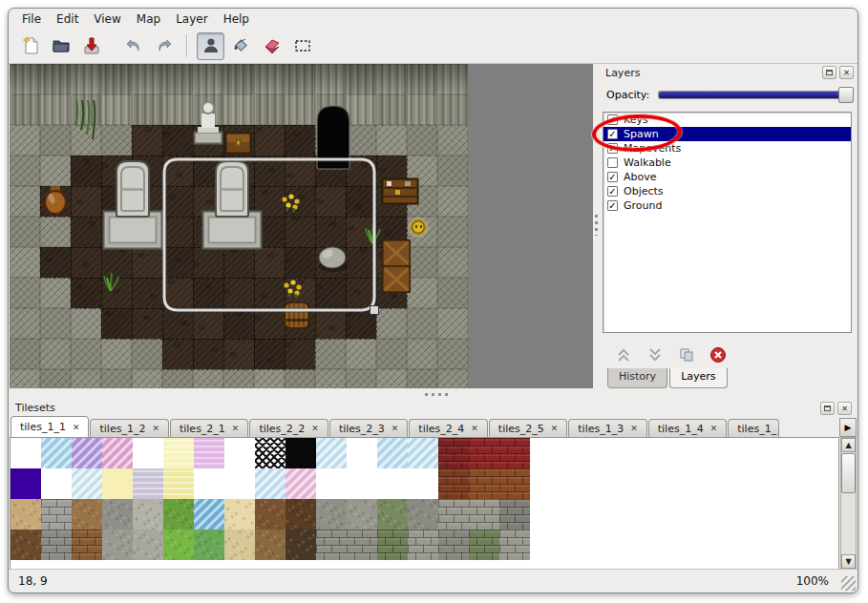  I want to click on layers-panel-title: Layers, so click(712, 73).